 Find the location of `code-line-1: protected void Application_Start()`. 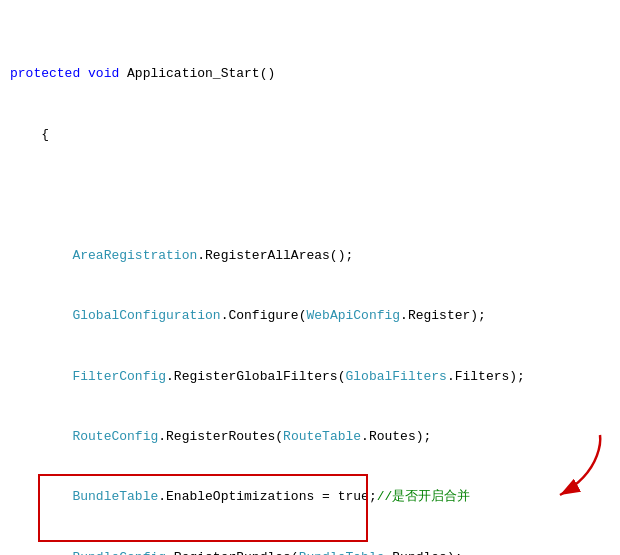

code-line-1: protected void Application_Start() is located at coordinates (310, 74).